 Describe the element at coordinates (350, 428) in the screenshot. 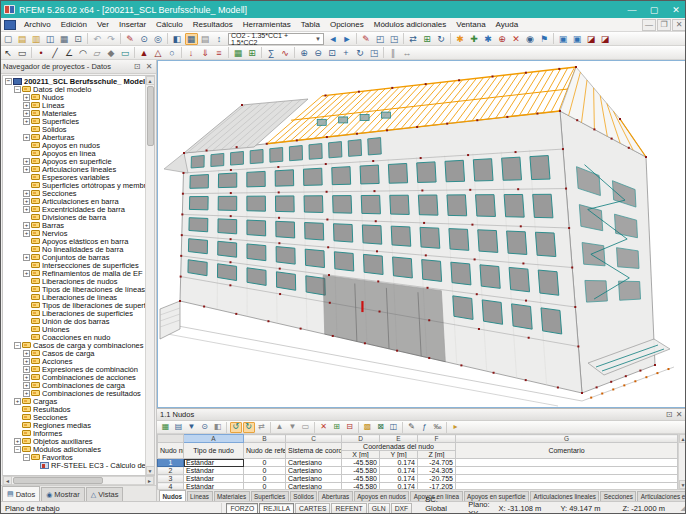

I see `delete-row-icon: ⊟` at that location.